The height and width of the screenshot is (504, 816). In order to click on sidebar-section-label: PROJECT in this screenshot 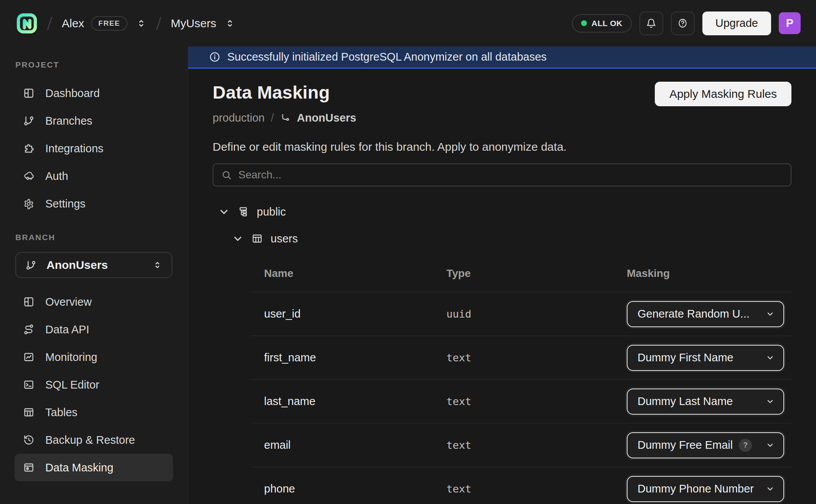, I will do `click(101, 65)`.